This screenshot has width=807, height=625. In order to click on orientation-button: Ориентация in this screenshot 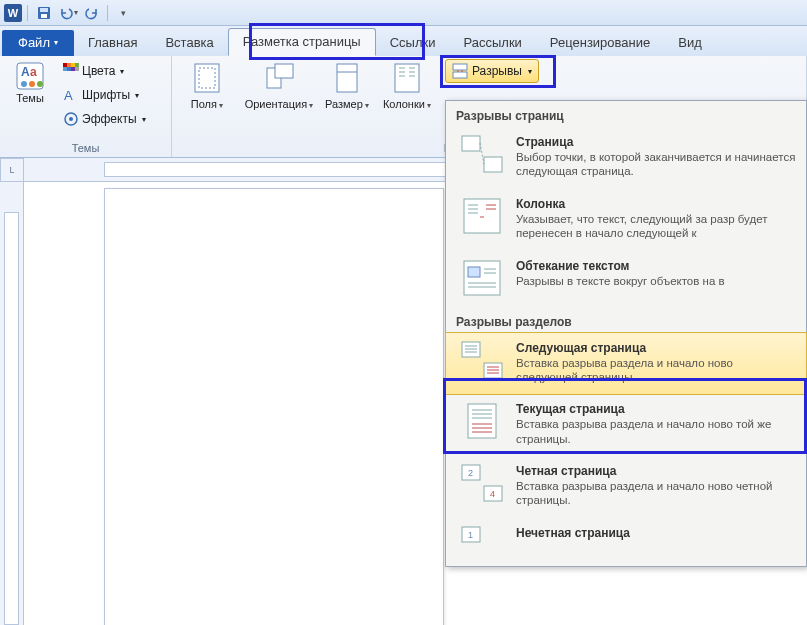, I will do `click(279, 86)`.